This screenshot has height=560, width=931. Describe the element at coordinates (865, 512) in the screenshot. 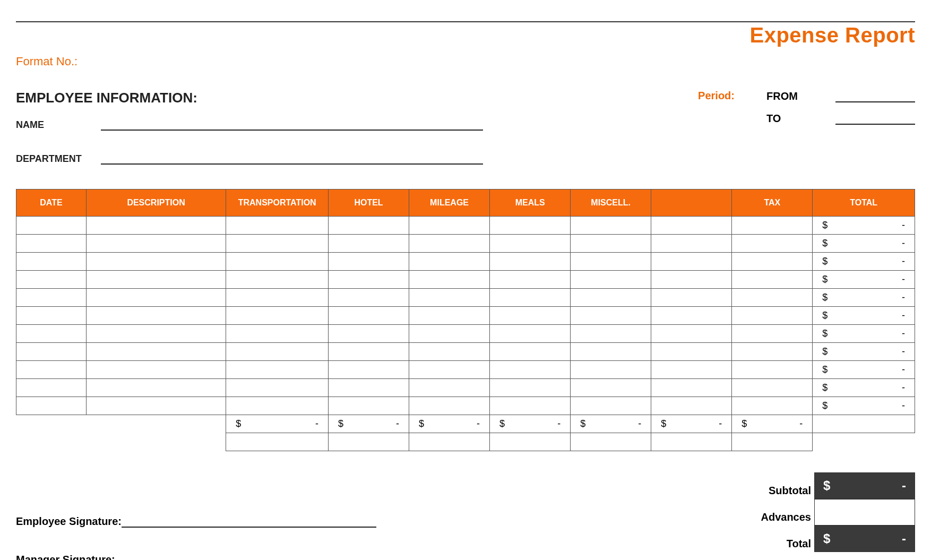

I see `advances-value` at that location.